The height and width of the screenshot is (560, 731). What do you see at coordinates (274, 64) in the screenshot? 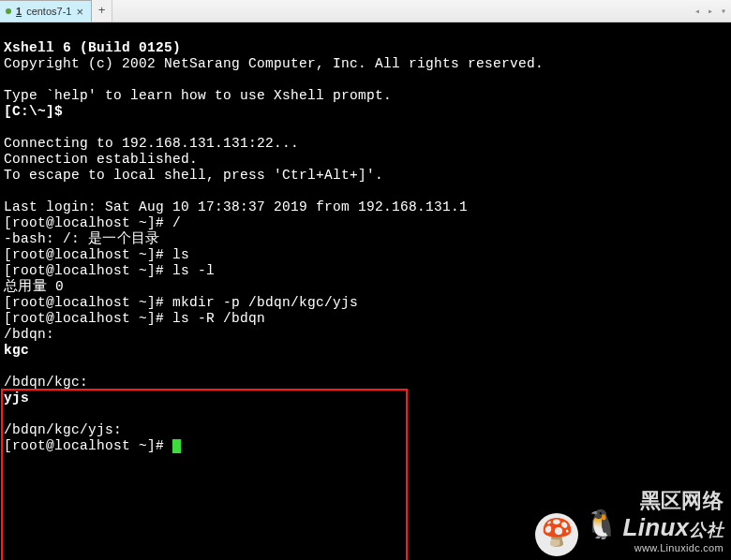
I see `copyright-line: Copyright (c) 2002 NetSarang Computer, I…` at bounding box center [274, 64].